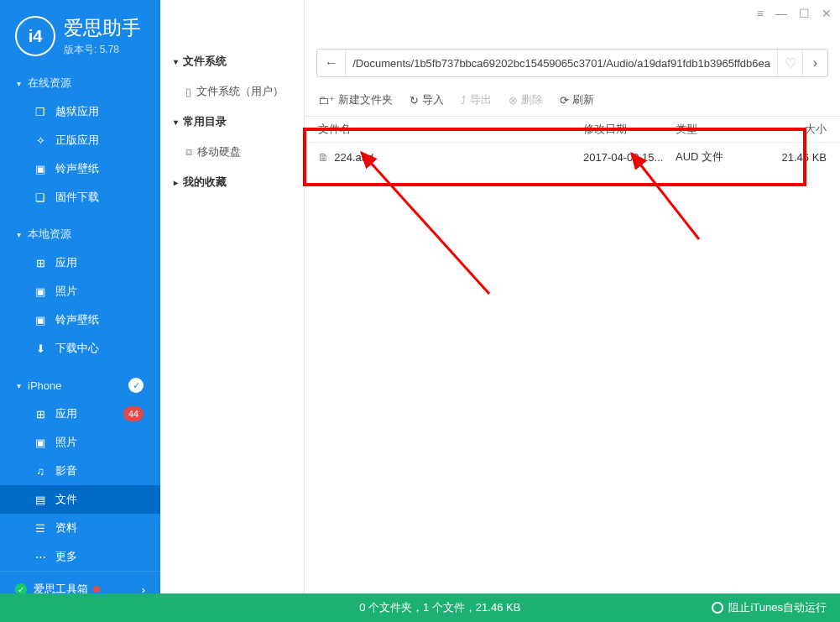 Image resolution: width=840 pixels, height=622 pixels. What do you see at coordinates (81, 263) in the screenshot?
I see `nav-local-apps: ⊞应用` at bounding box center [81, 263].